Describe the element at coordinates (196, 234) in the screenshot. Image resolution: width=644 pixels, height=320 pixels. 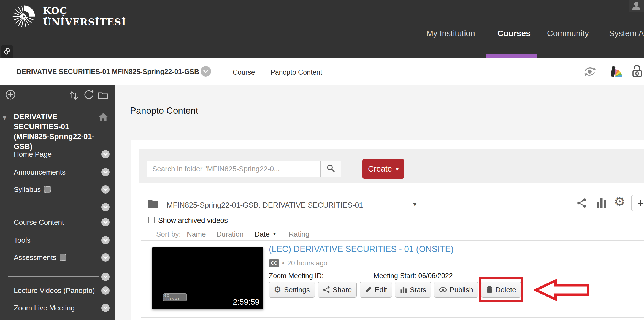
I see `sort-option-name: Name` at that location.